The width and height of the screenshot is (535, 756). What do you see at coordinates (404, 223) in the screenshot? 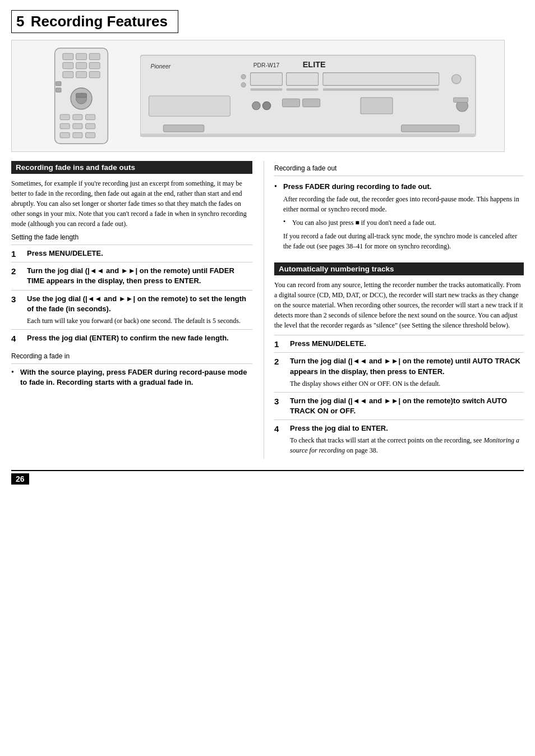
I see `sub-bullet-1: • You can also just press ■ if you don't…` at bounding box center [404, 223].